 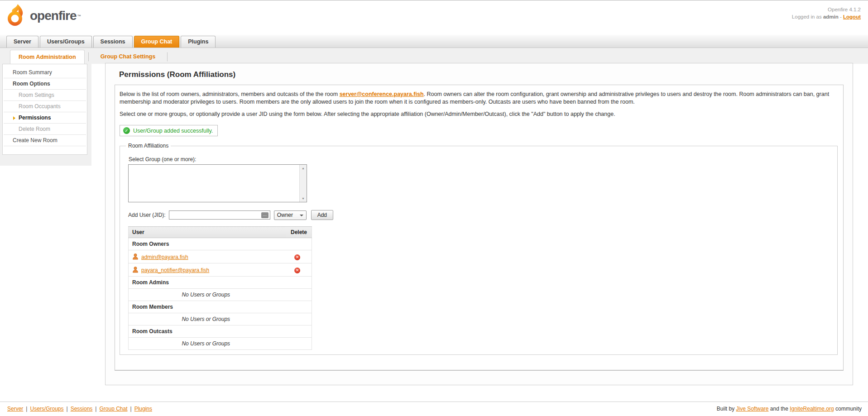 I want to click on sidebar-item-room-summary: Room Summary, so click(x=45, y=72).